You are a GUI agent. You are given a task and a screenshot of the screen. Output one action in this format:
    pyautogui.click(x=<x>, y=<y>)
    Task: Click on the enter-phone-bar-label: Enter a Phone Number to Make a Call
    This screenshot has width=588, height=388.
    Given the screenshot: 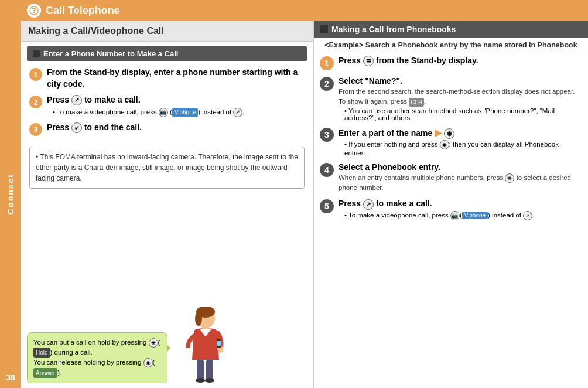 What is the action you would take?
    pyautogui.click(x=111, y=54)
    